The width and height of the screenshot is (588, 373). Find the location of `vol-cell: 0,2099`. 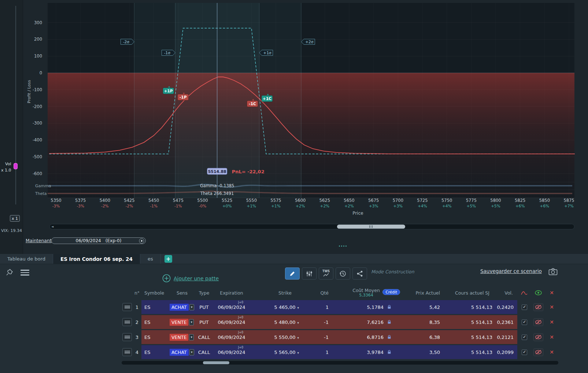

vol-cell: 0,2099 is located at coordinates (506, 352).